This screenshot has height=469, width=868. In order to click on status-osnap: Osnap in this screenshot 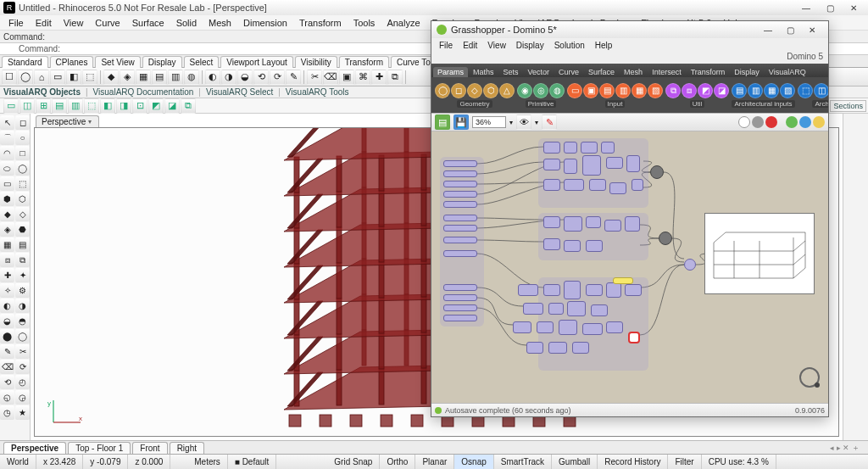, I will do `click(474, 461)`.